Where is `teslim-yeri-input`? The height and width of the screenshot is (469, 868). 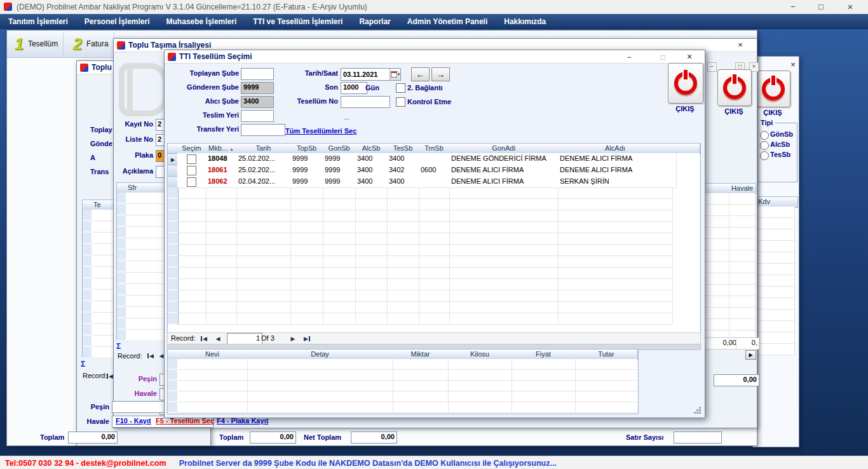 teslim-yeri-input is located at coordinates (257, 116).